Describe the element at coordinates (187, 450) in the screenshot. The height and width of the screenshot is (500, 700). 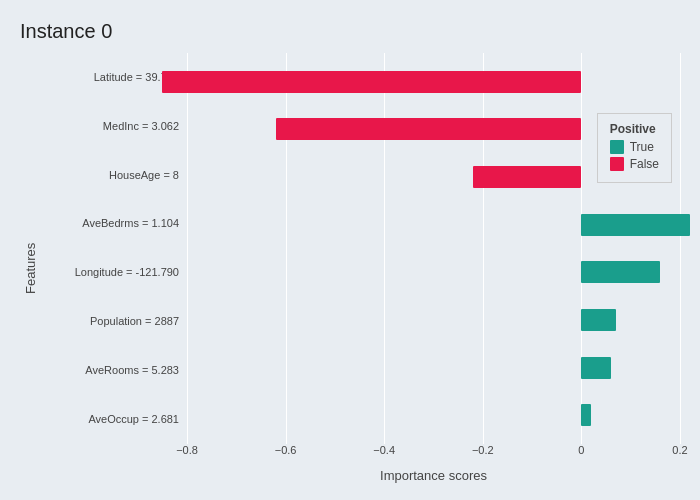
I see `x-tick: −0.8` at that location.